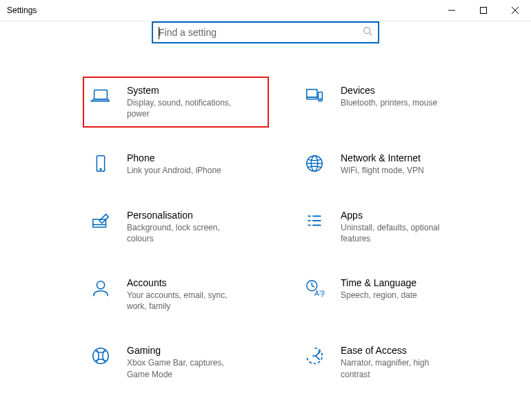 The height and width of the screenshot is (420, 531). What do you see at coordinates (390, 294) in the screenshot?
I see `tile-time-language: A字 Time & Language Speech, region, date` at bounding box center [390, 294].